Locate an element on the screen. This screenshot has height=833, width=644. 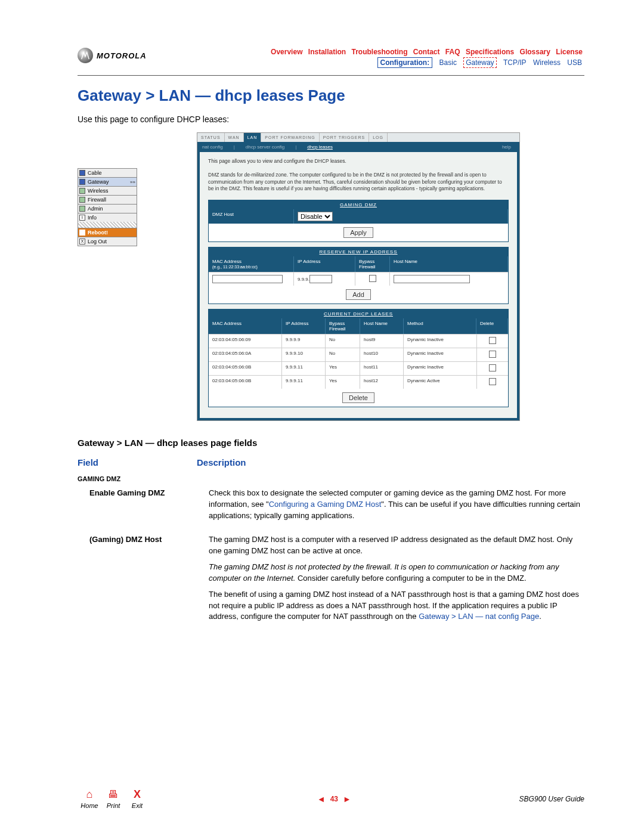
link-nat-config-page: Gateway > LAN — nat config Page is located at coordinates (479, 617).